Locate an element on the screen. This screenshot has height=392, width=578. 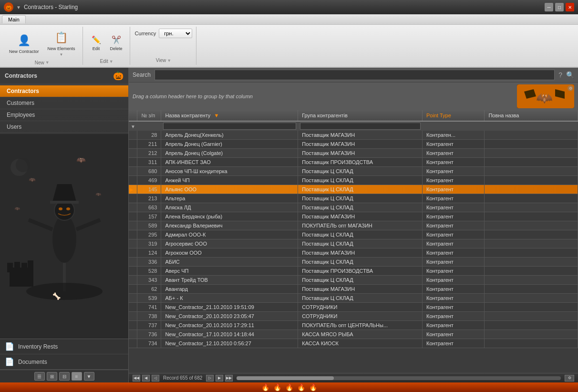
grid-settings-button: ⚙ is located at coordinates (569, 378).